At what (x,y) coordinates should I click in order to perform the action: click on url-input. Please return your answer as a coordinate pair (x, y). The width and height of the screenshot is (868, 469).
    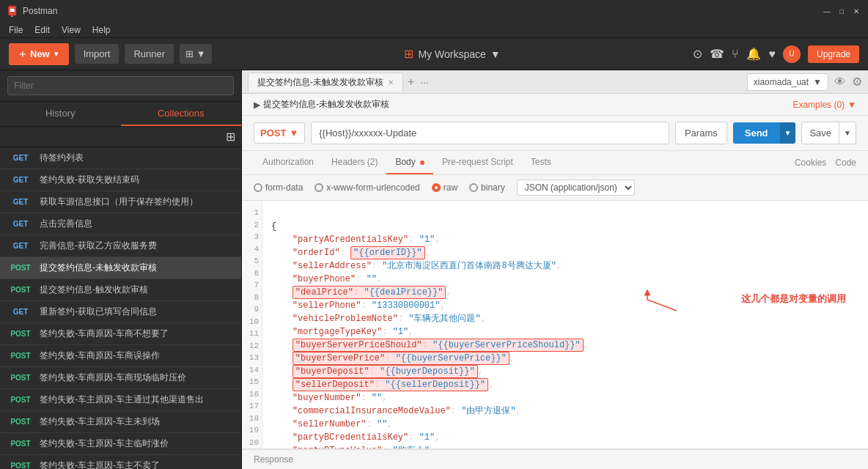
    Looking at the image, I should click on (490, 133).